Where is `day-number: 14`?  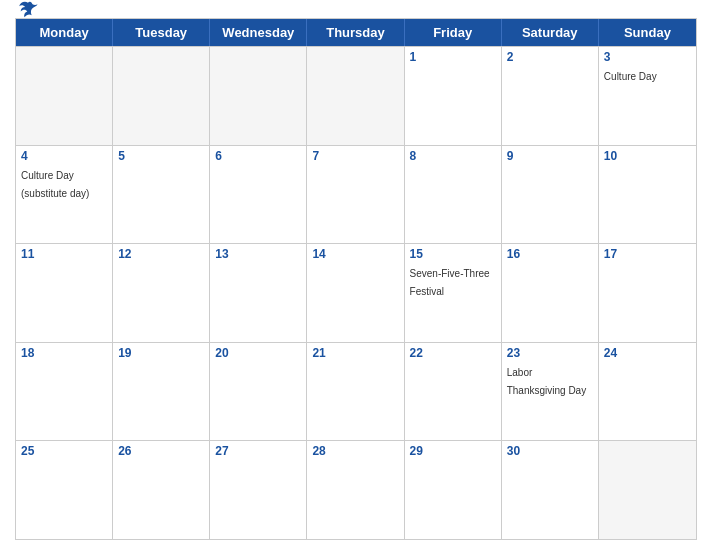
day-number: 14 is located at coordinates (355, 254).